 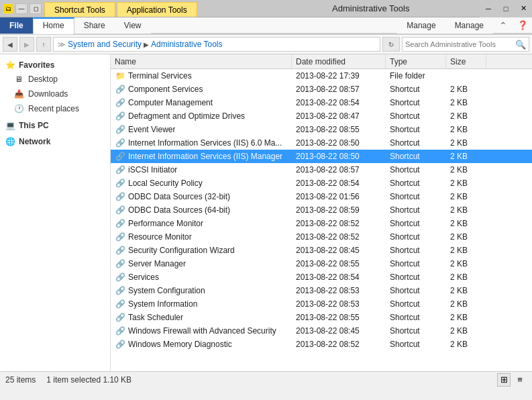 What do you see at coordinates (321, 277) in the screenshot?
I see `table-row: 🔗 Services 2013-08-22 08:54 Shortcut 2 K…` at bounding box center [321, 277].